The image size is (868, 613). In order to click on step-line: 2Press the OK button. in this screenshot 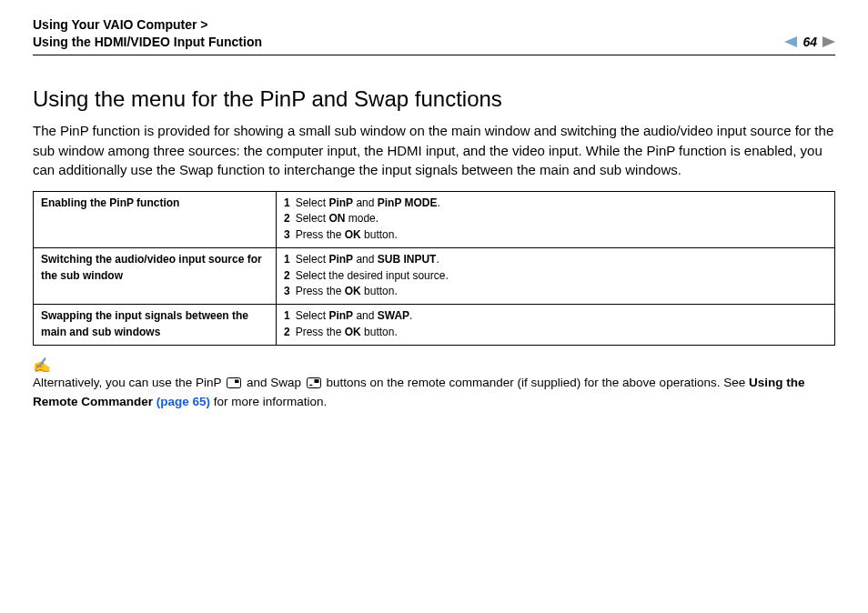, I will do `click(555, 333)`.